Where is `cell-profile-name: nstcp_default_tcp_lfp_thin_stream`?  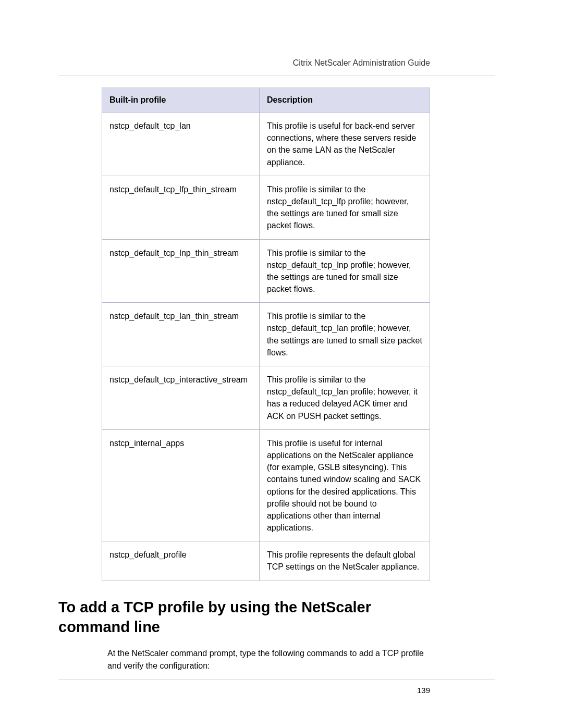 cell-profile-name: nstcp_default_tcp_lfp_thin_stream is located at coordinates (181, 207).